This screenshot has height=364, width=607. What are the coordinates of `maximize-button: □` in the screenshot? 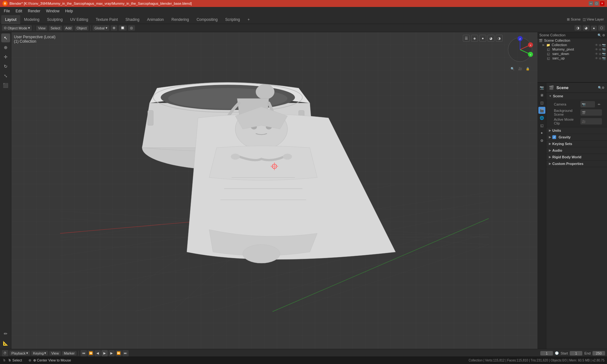 It's located at (597, 3).